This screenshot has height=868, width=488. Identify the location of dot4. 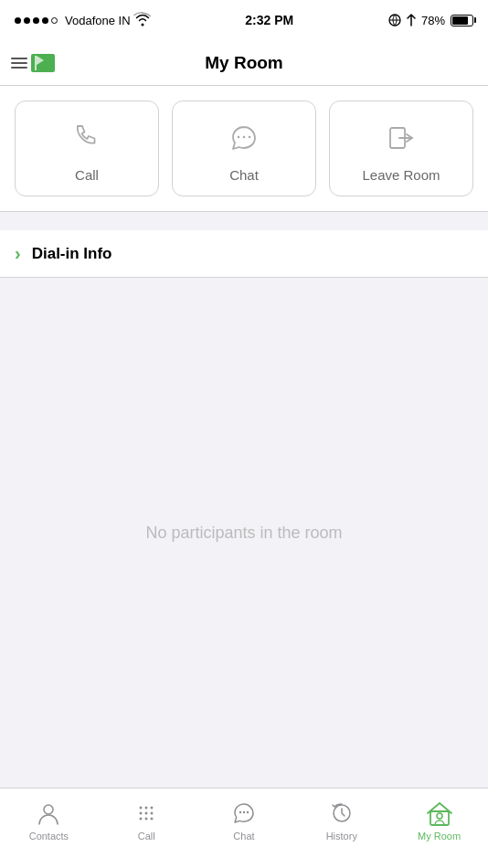
(46, 20).